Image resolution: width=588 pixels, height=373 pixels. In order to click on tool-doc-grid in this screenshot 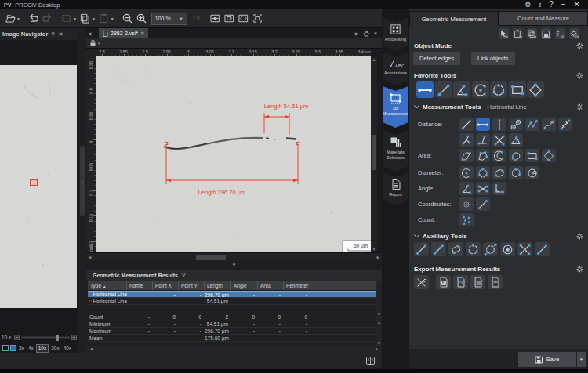, I will do `click(444, 282)`.